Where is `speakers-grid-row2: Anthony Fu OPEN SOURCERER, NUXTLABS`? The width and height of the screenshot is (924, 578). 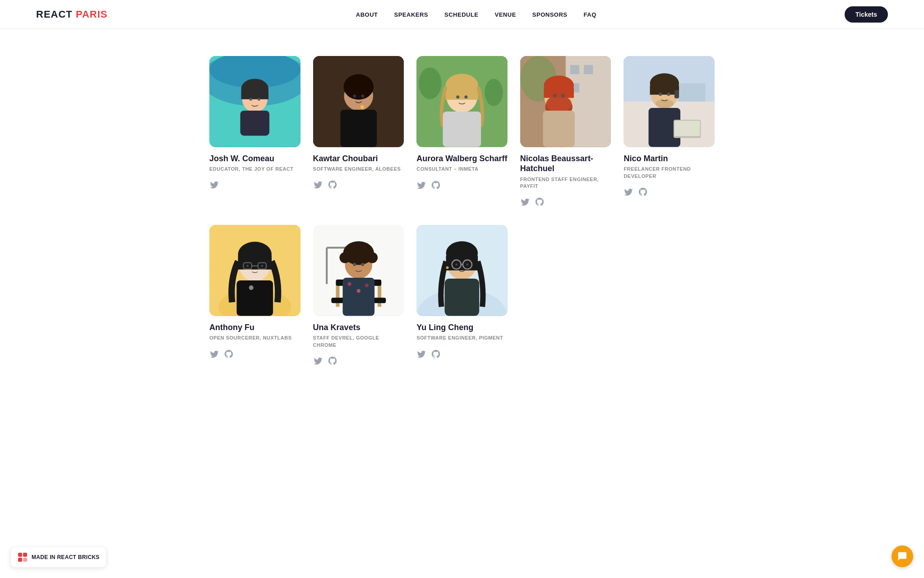 speakers-grid-row2: Anthony Fu OPEN SOURCERER, NUXTLABS is located at coordinates (462, 295).